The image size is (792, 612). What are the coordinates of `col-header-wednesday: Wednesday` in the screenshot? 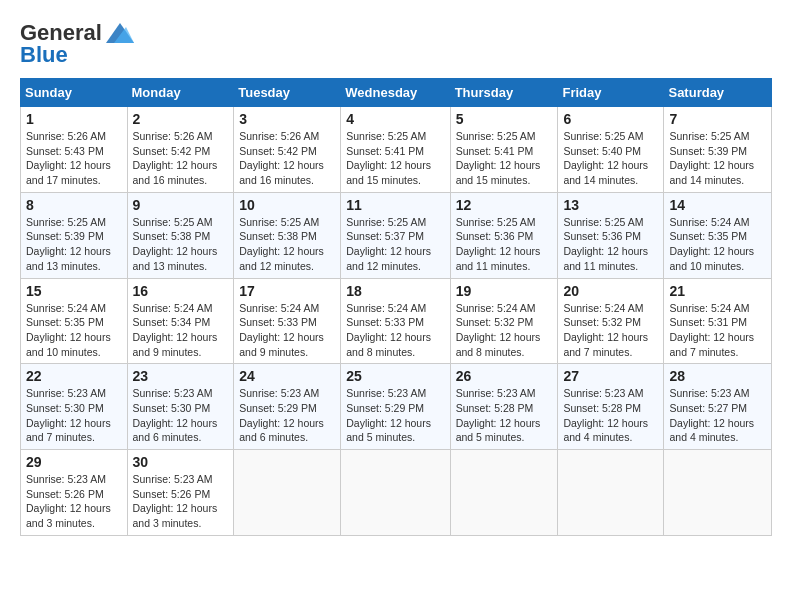 It's located at (396, 93).